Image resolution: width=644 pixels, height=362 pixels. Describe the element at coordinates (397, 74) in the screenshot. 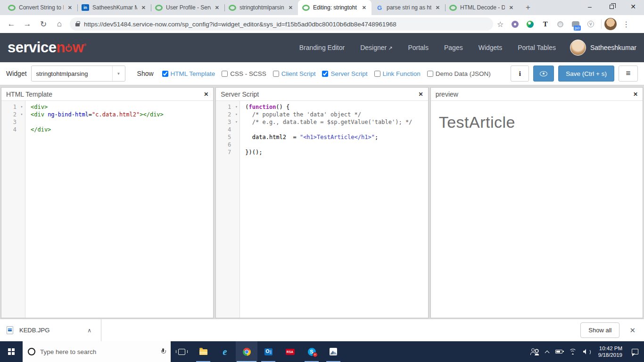

I see `show-checkbox: Link Function` at that location.